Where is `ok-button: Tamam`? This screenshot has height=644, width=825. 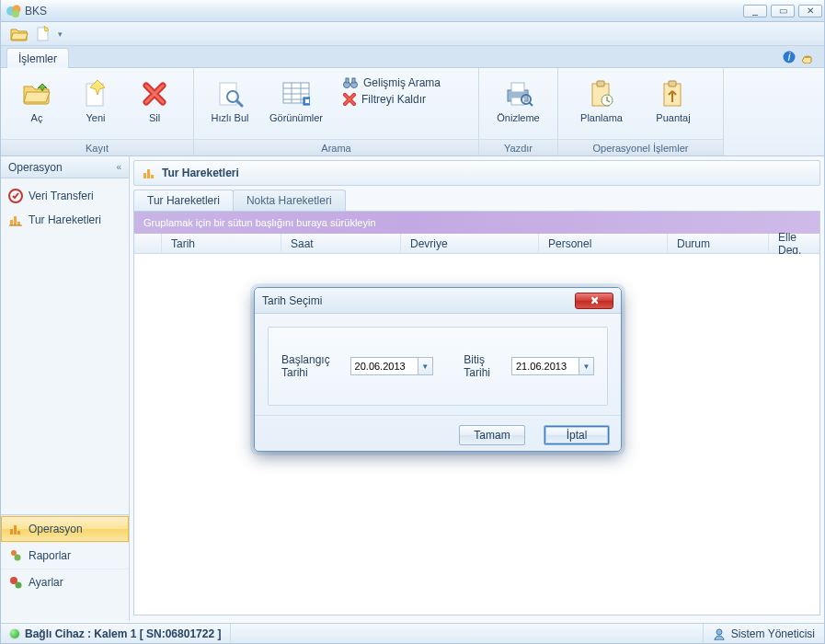
ok-button: Tamam is located at coordinates (492, 435).